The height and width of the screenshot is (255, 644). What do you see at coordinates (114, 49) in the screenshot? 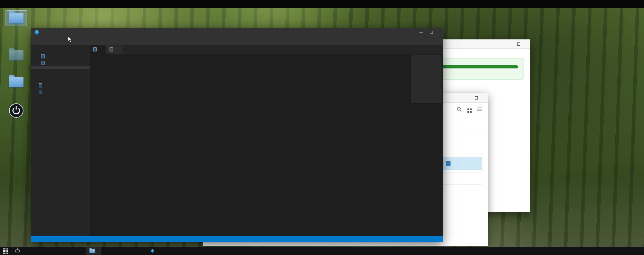
I see `tab-init-agi` at bounding box center [114, 49].